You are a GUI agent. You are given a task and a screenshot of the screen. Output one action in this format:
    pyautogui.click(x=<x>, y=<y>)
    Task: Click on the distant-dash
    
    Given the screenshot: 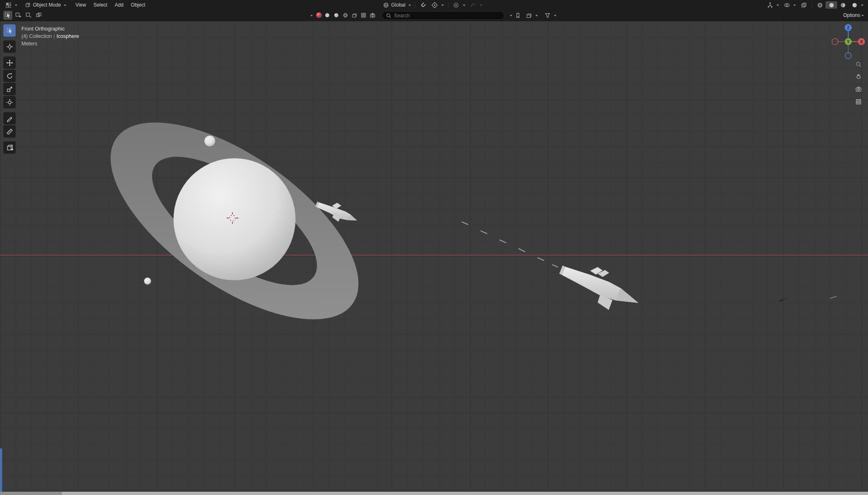 What is the action you would take?
    pyautogui.click(x=833, y=298)
    